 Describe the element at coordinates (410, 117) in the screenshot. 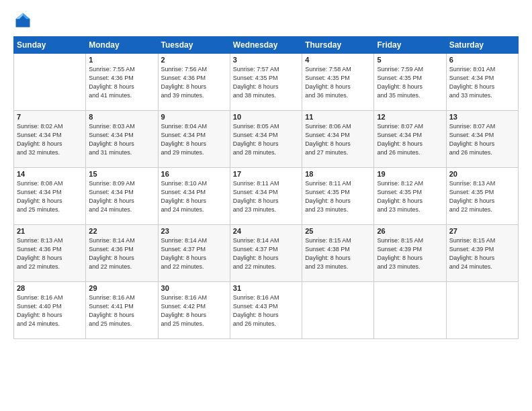

I see `day-number: 12` at that location.